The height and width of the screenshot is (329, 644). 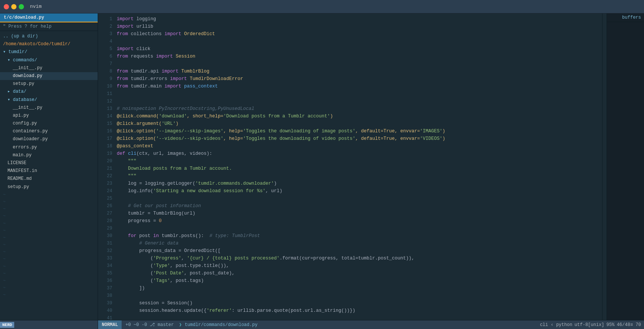 I want to click on status-encoding: utf-8[unix], so click(x=589, y=325).